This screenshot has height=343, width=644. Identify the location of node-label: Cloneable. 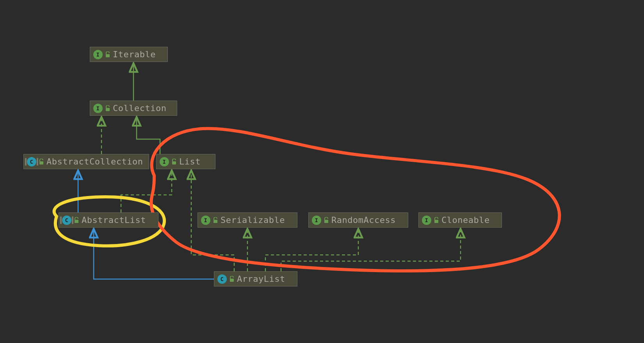
(466, 220).